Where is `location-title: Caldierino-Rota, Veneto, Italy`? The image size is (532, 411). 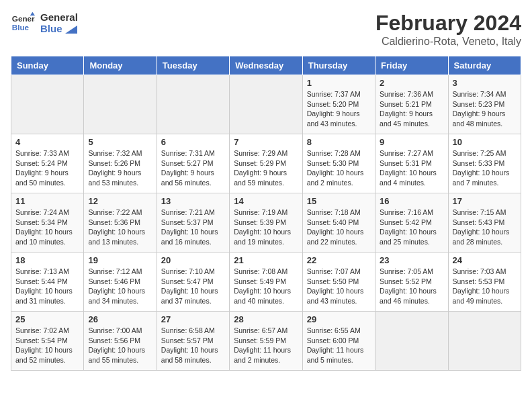
location-title: Caldierino-Rota, Veneto, Italy is located at coordinates (449, 42).